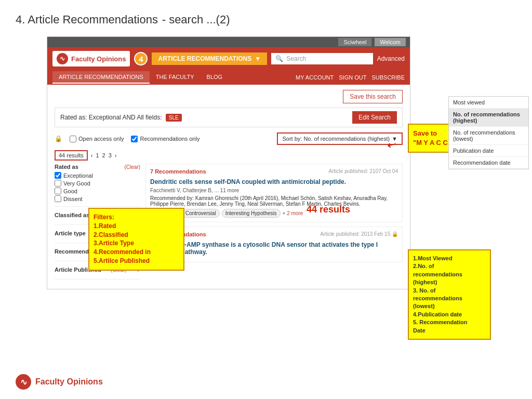 Image resolution: width=532 pixels, height=399 pixels. What do you see at coordinates (73, 199) in the screenshot?
I see `dissent-label: Dissent` at bounding box center [73, 199].